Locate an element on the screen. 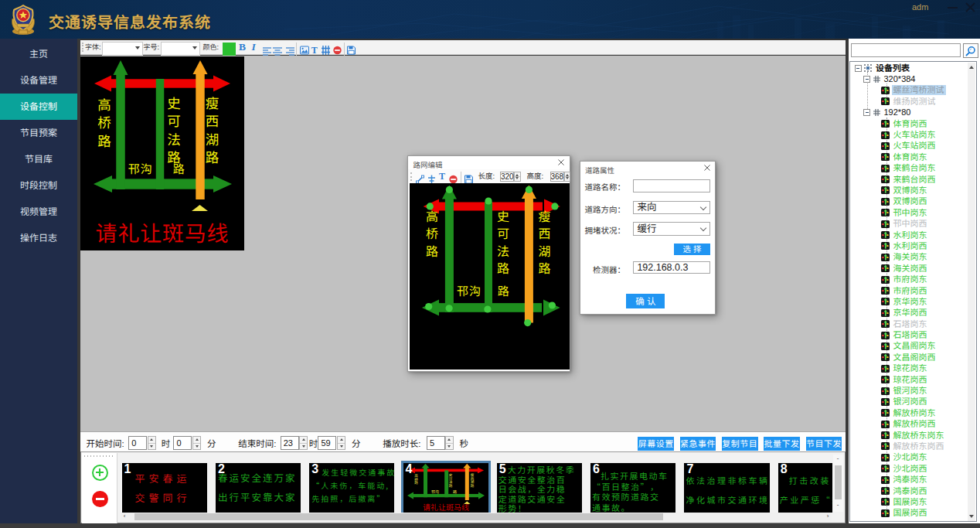  tree-device-item: 解放桥东岗西 is located at coordinates (909, 446).